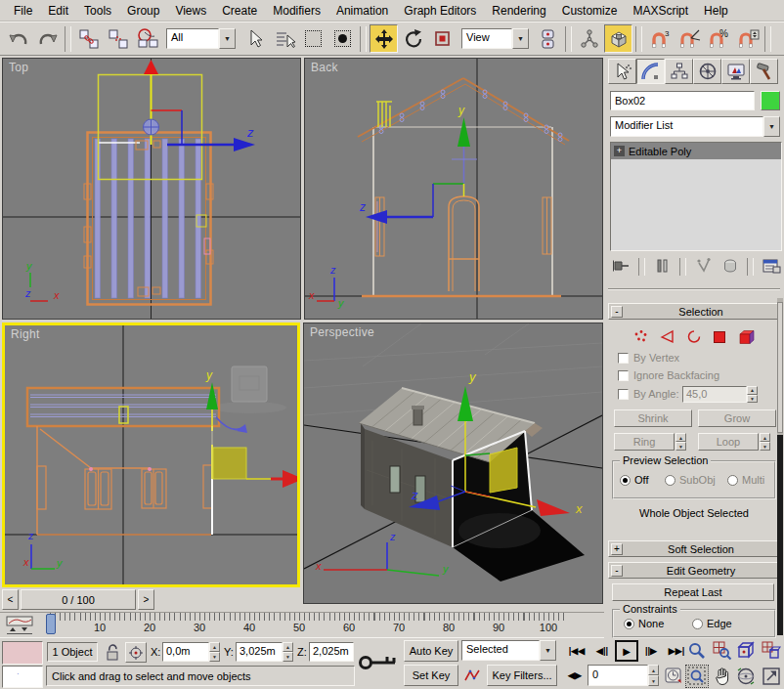  Describe the element at coordinates (694, 311) in the screenshot. I see `selection-rollout-header: - Selection` at that location.